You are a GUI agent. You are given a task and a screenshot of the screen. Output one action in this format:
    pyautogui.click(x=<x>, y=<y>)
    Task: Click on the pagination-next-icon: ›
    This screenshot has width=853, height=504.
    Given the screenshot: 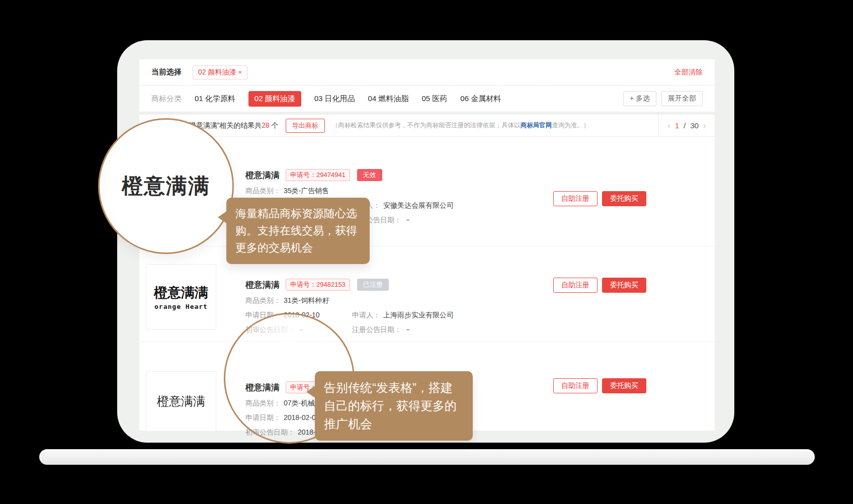 What is the action you would take?
    pyautogui.click(x=705, y=126)
    